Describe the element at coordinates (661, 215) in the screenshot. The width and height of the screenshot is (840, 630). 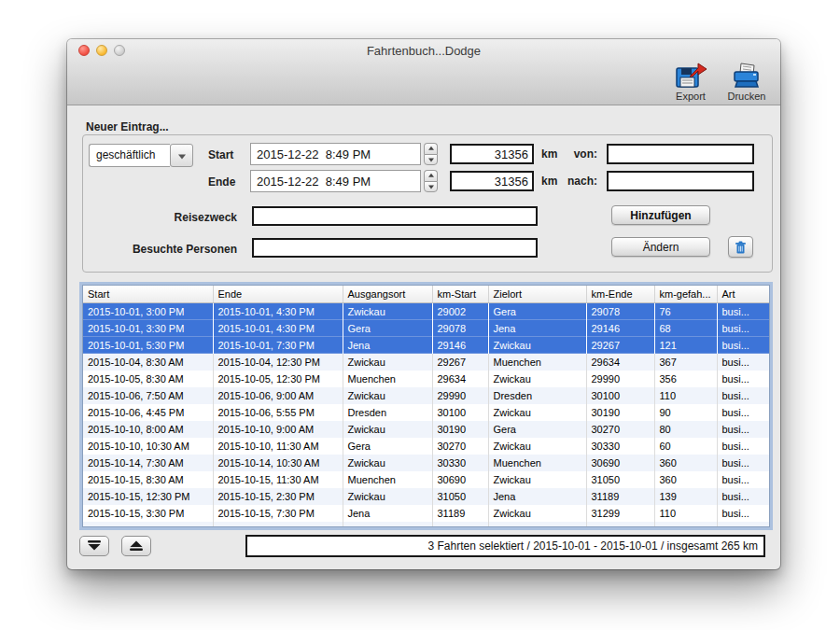
I see `add-button: Hinzufügen` at that location.